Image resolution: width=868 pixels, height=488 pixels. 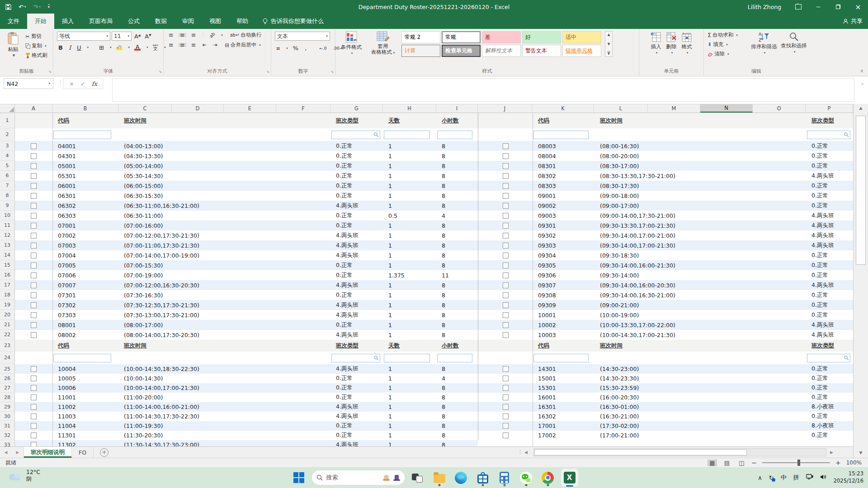 I want to click on increase-indent-icon: ⇥, so click(x=215, y=45).